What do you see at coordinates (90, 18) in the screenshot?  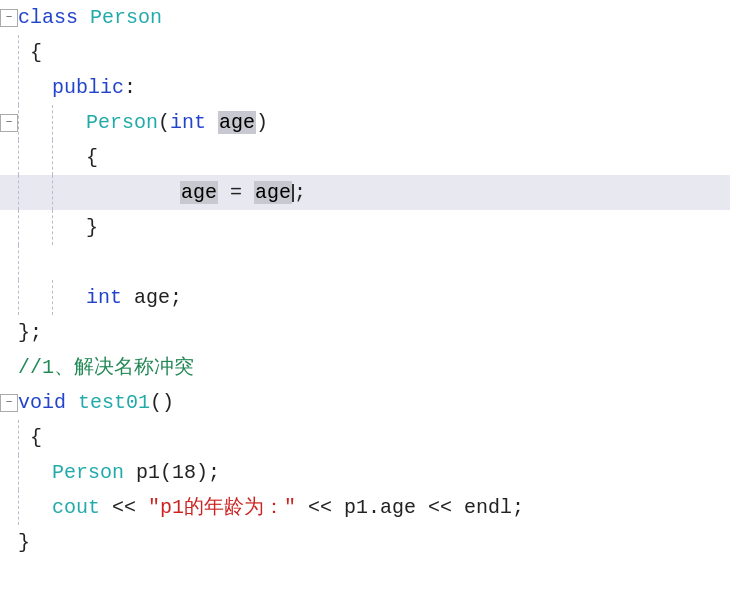 I see `code-text: class Person` at bounding box center [90, 18].